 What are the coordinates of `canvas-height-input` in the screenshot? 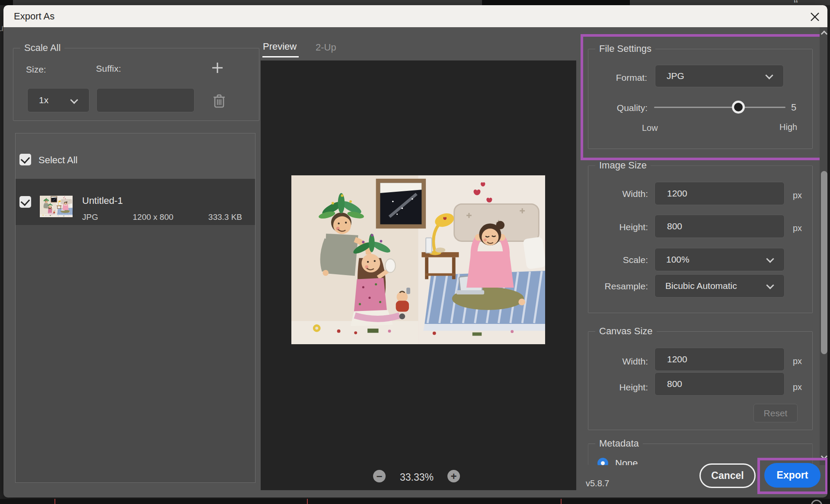 It's located at (719, 384).